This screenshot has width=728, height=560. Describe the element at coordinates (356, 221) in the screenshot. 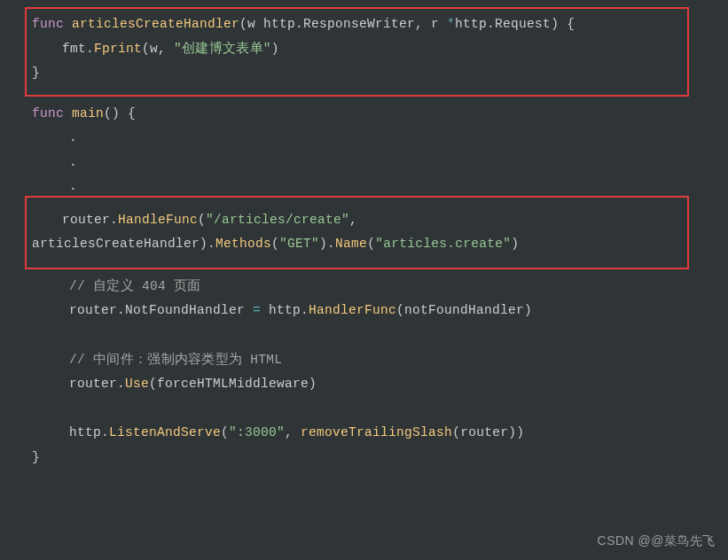

I see `code-line: router.HandleFunc("/articles/create",` at that location.